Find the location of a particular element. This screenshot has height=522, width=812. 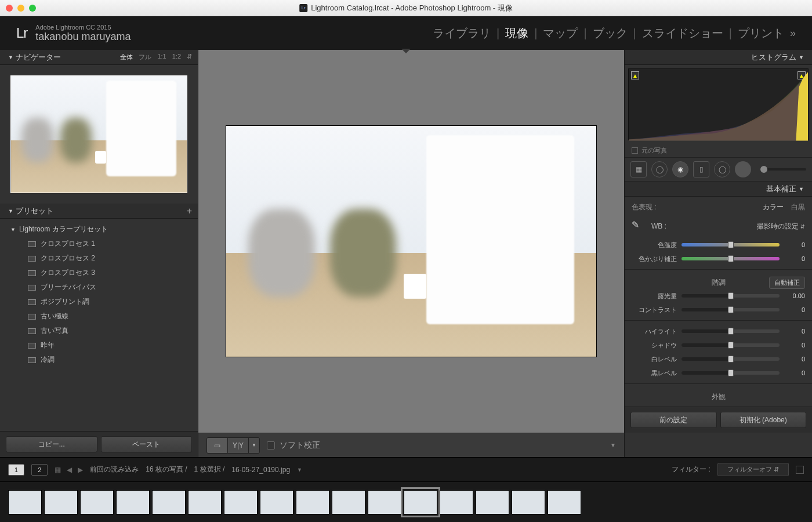

wb-eyedropper-icon: ✎ is located at coordinates (639, 226).